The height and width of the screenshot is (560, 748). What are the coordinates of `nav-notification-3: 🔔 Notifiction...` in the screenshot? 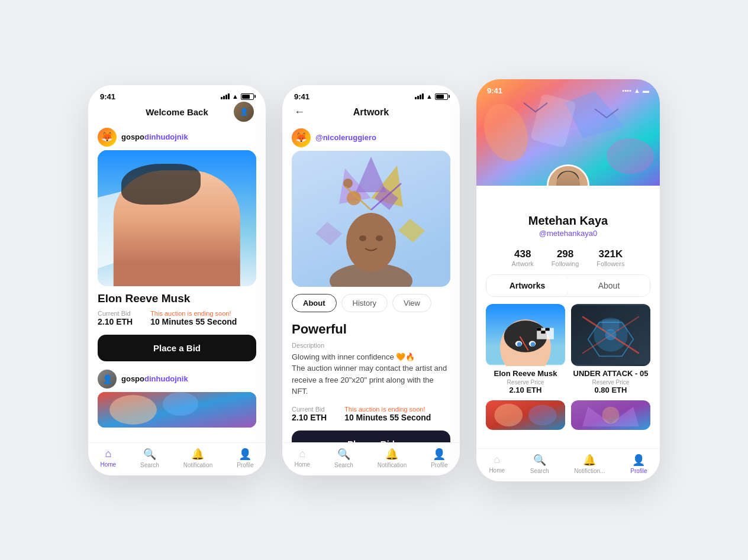 It's located at (589, 464).